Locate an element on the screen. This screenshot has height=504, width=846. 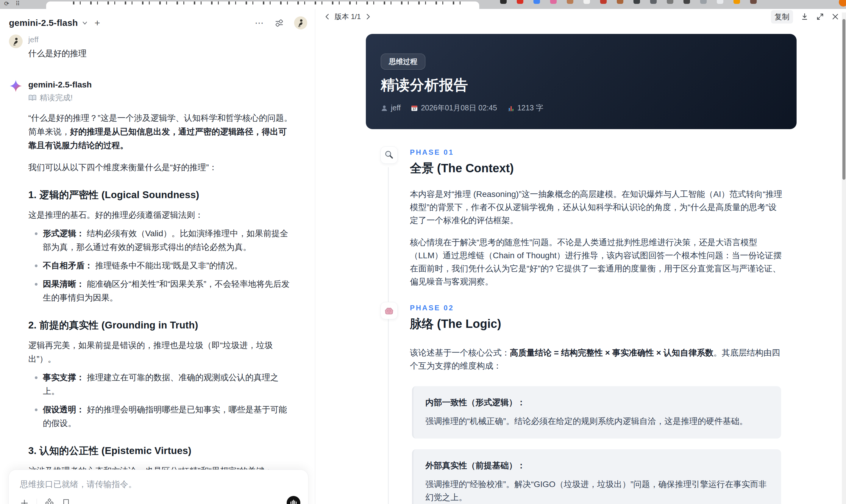
person-icon is located at coordinates (385, 108).